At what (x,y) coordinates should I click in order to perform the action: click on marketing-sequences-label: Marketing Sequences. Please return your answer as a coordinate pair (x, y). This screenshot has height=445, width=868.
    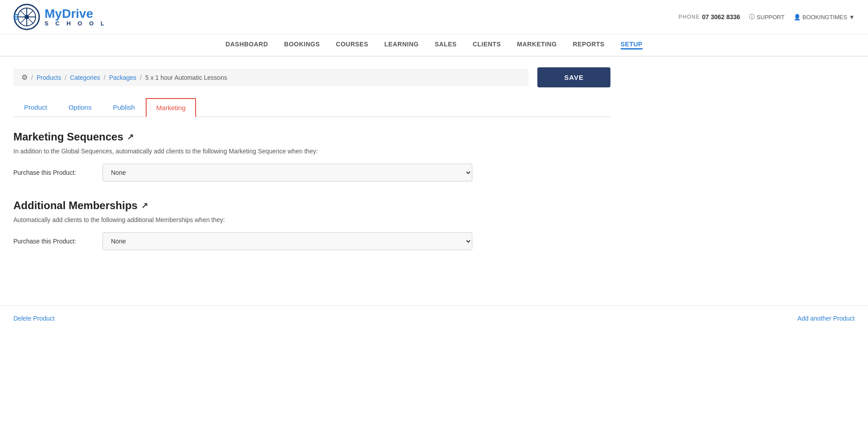
    Looking at the image, I should click on (69, 137).